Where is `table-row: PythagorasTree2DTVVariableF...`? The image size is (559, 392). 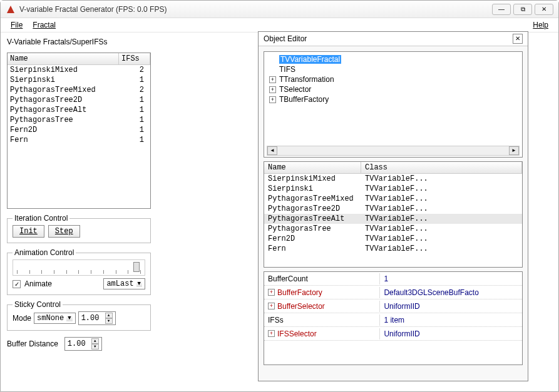 table-row: PythagorasTree2DTVVariableF... is located at coordinates (393, 209).